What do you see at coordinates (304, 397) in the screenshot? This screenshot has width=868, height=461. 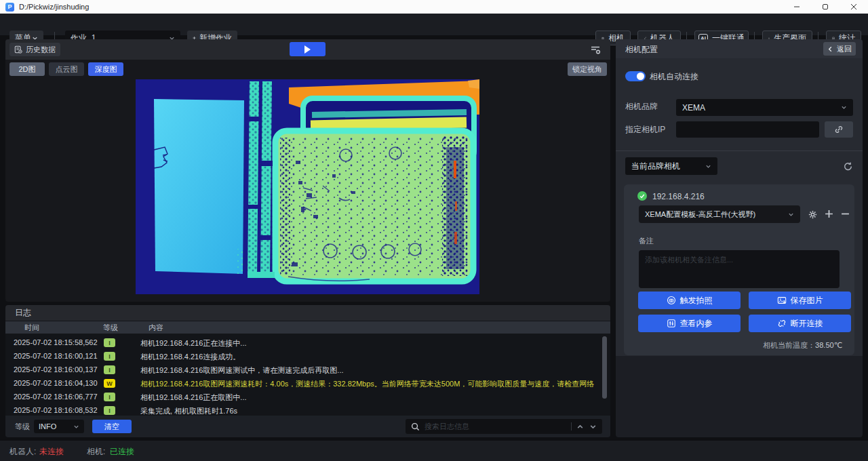 I see `log-row: 2025-07-02 18:16:06,777 I 相机192.168.4.21…` at bounding box center [304, 397].